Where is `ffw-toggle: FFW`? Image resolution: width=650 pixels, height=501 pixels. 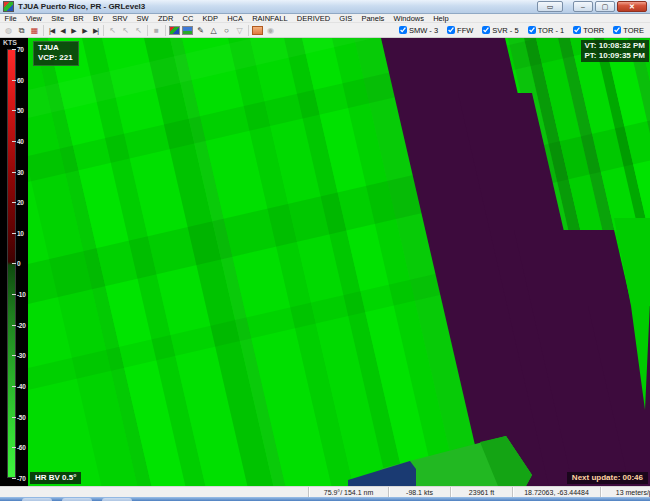 ffw-toggle: FFW is located at coordinates (460, 30).